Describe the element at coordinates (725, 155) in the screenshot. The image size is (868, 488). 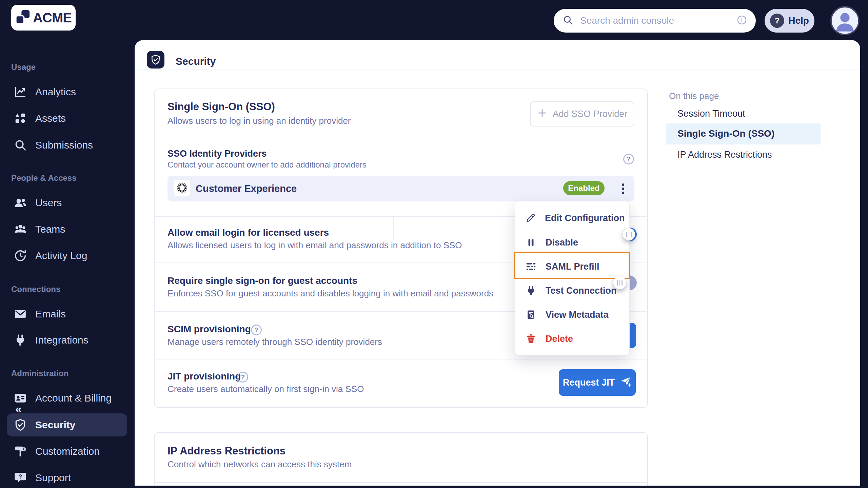
I see `on-this-page-ip-restrictions: IP Address Restrictions` at that location.